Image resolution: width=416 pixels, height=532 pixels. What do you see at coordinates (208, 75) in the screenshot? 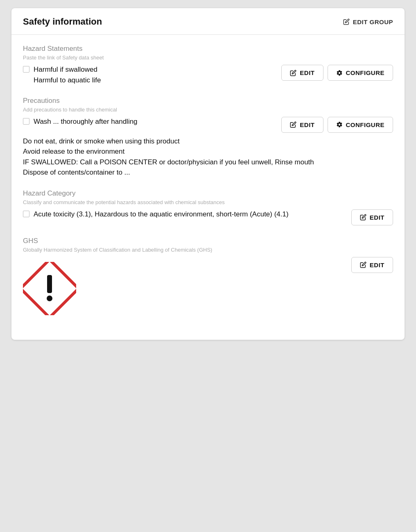
I see `hazard-statements-field-row: Harmful if swallowed Harmful to aquatic …` at bounding box center [208, 75].